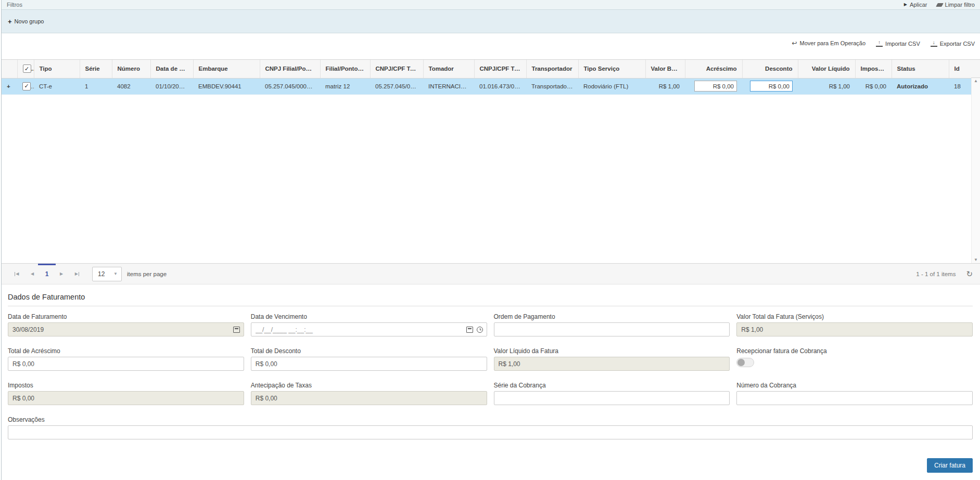 This screenshot has width=980, height=480. Describe the element at coordinates (17, 274) in the screenshot. I see `first-page-button: ◀` at that location.